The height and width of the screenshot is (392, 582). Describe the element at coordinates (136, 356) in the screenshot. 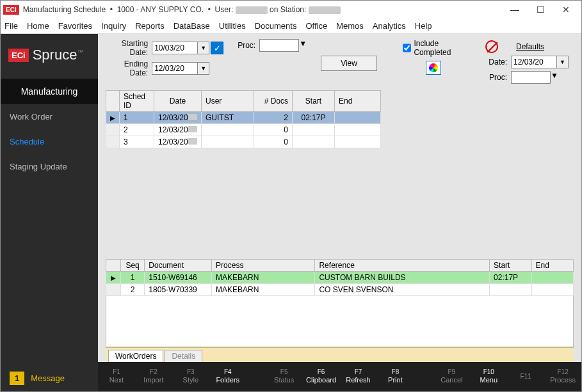

I see `tab-workorders: WorkOrders` at that location.